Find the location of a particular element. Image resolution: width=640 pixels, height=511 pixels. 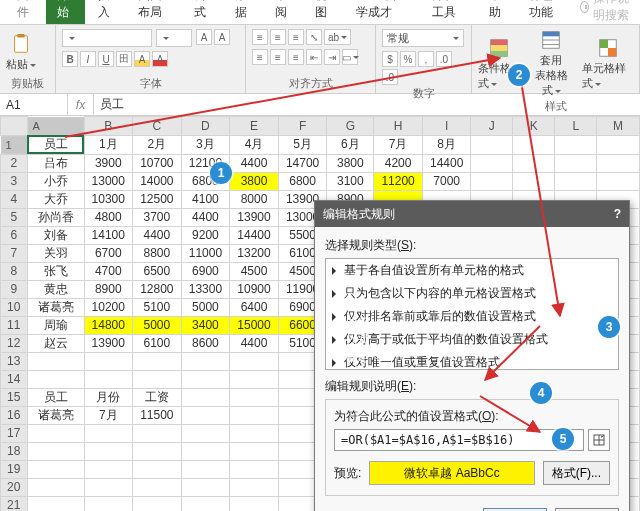

cell: 6800 is located at coordinates (302, 181).